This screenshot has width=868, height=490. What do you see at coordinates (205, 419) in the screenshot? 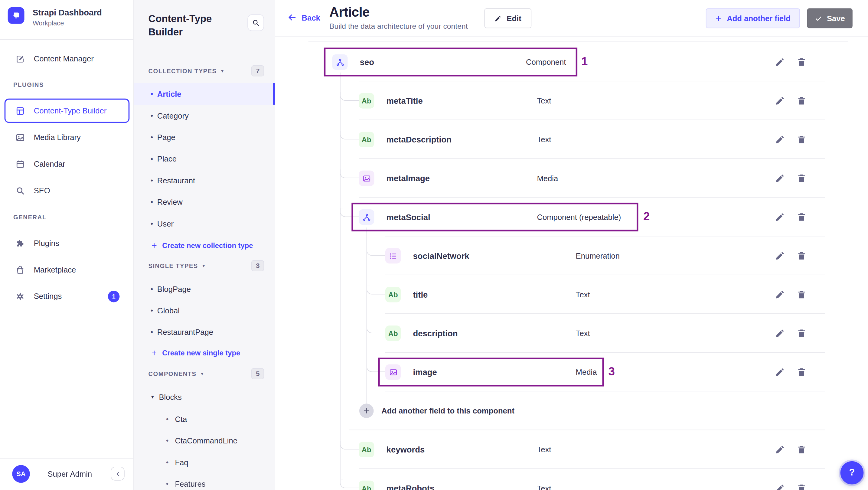
I see `nav-item-cta: • Cta` at bounding box center [205, 419].